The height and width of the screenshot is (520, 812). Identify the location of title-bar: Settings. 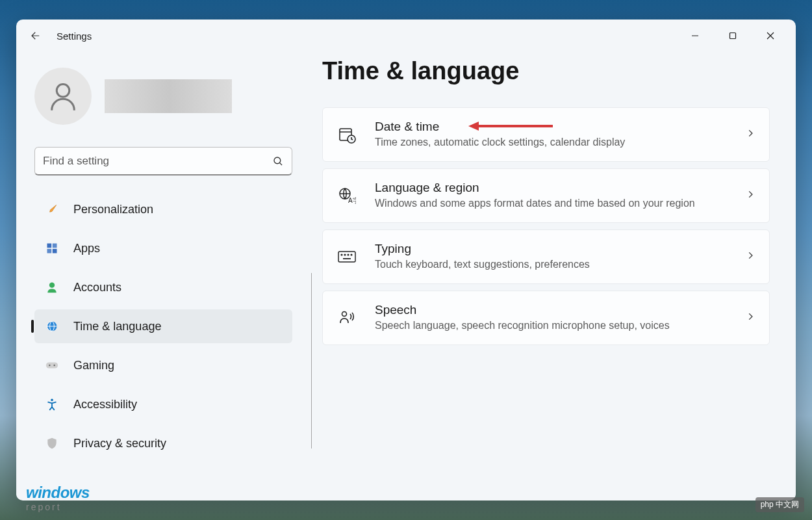
(406, 36).